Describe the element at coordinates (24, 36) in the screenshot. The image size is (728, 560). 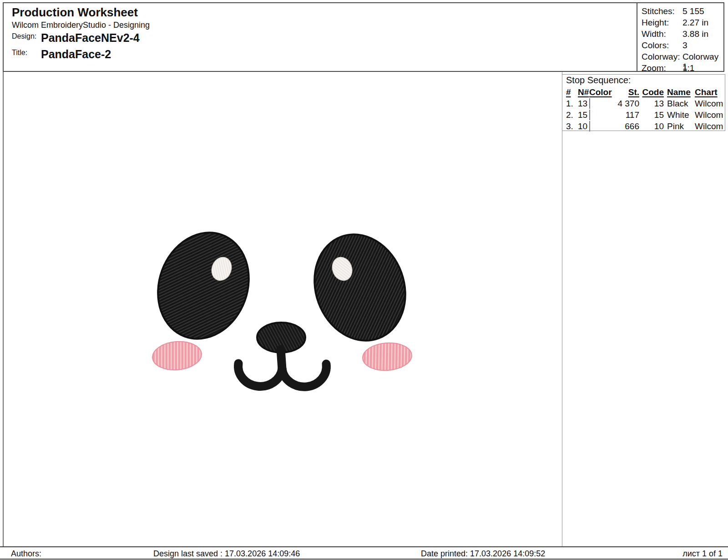
I see `design-label: Design:` at that location.